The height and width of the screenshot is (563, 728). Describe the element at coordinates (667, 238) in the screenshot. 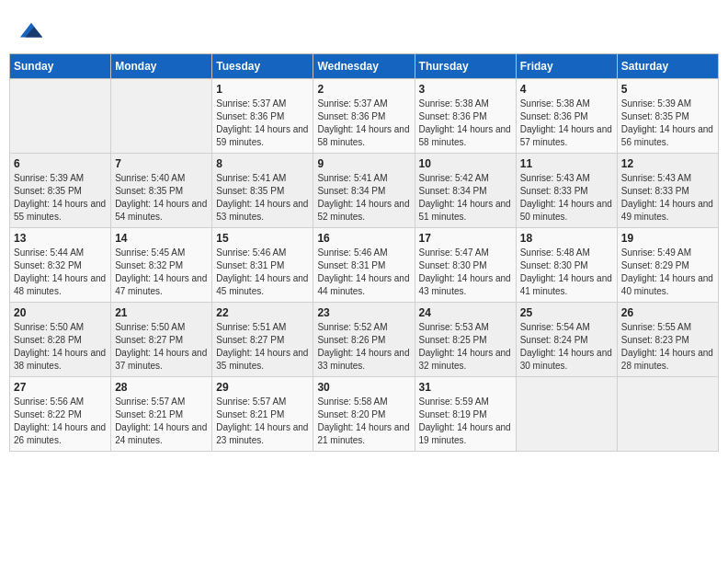

I see `day-number: 19` at that location.